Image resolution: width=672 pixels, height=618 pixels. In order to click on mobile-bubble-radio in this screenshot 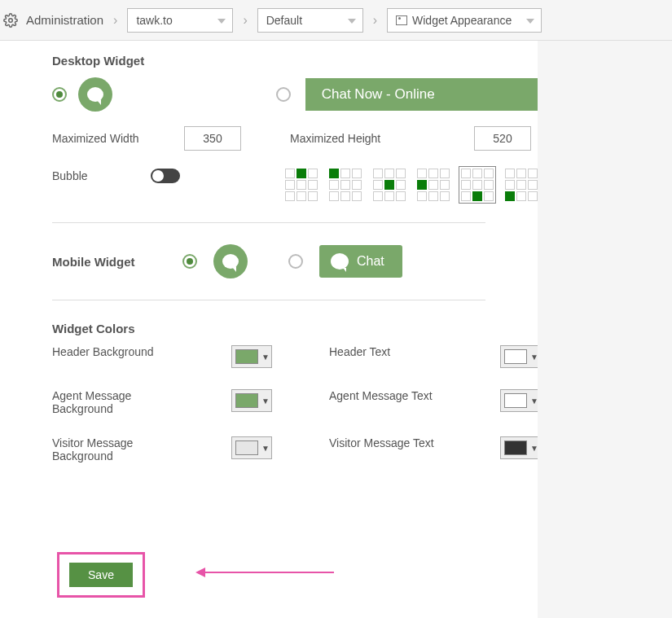, I will do `click(190, 261)`.